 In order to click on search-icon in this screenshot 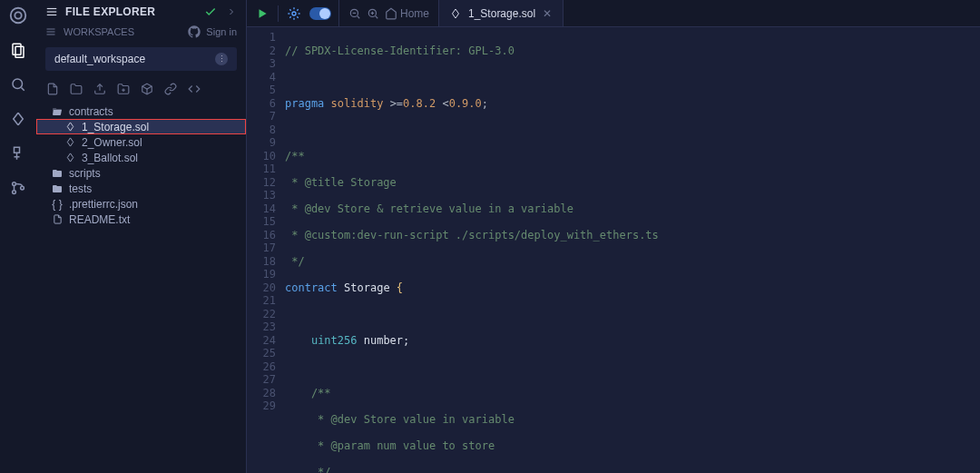, I will do `click(18, 84)`.